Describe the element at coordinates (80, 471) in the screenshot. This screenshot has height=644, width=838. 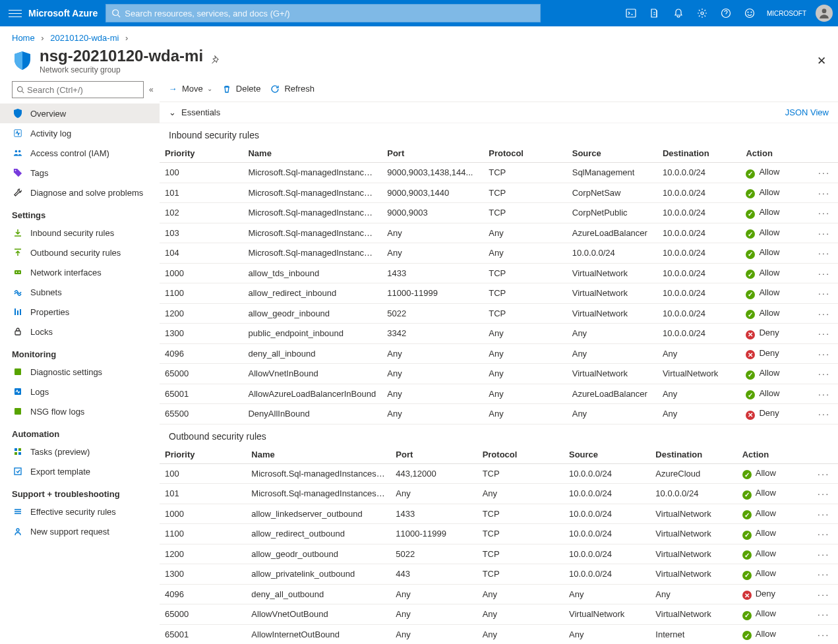
I see `sidebar-item-export: Export template` at that location.